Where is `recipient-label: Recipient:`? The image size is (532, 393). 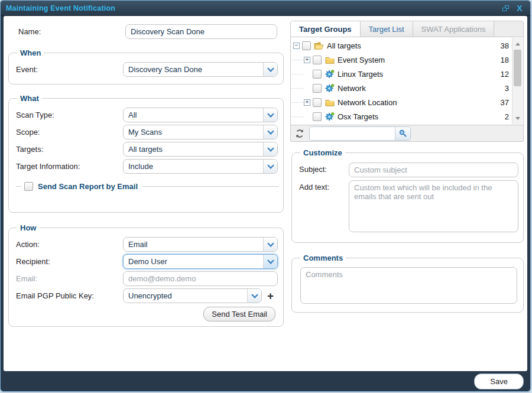 recipient-label: Recipient: is located at coordinates (70, 261).